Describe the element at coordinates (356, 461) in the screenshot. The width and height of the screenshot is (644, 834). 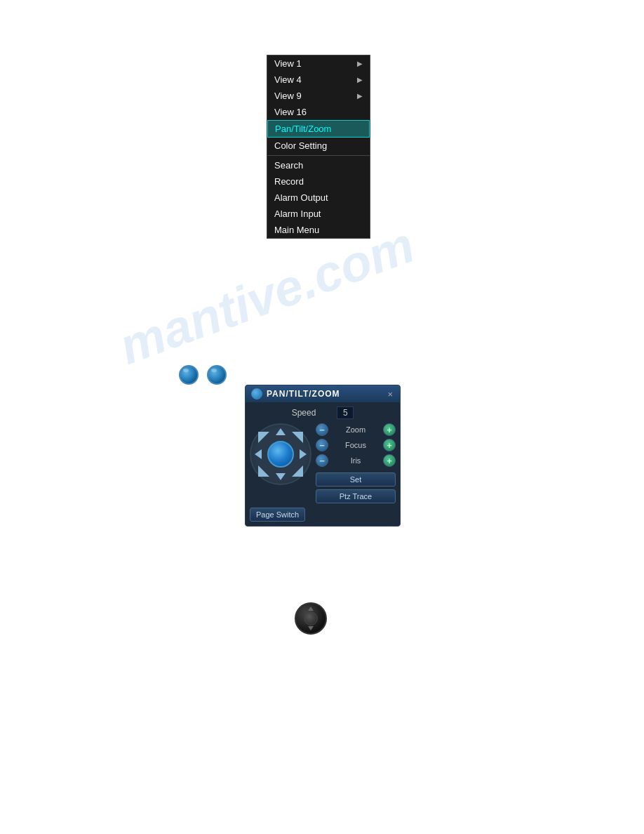
I see `iris-label: Iris` at that location.